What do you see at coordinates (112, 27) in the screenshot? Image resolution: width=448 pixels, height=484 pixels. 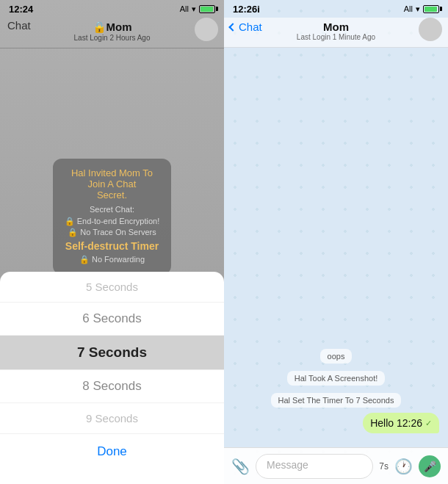 I see `left-chat-title: 🔒Mom` at bounding box center [112, 27].